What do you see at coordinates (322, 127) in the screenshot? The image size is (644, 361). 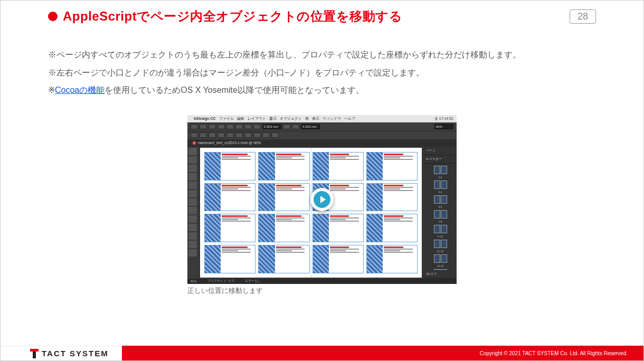 I see `app-toolbar-1: 0.353 mm 4.233 mm 66%` at bounding box center [322, 127].